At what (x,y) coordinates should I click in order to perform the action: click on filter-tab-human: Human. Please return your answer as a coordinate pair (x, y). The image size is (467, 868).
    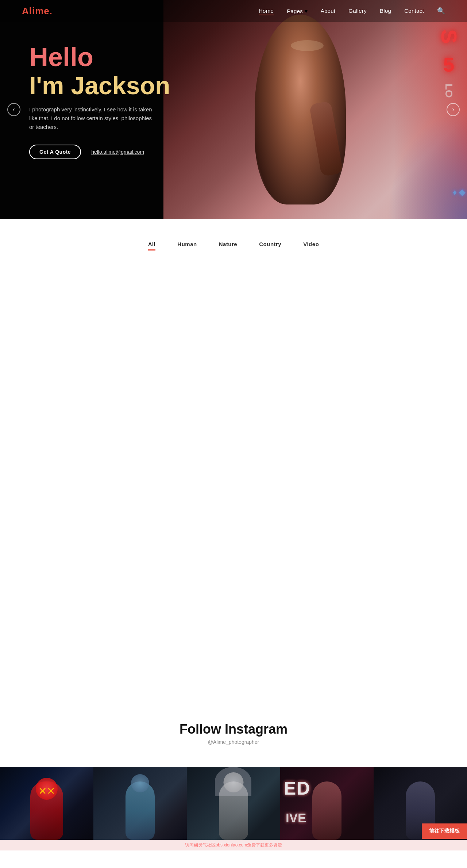
    Looking at the image, I should click on (187, 246).